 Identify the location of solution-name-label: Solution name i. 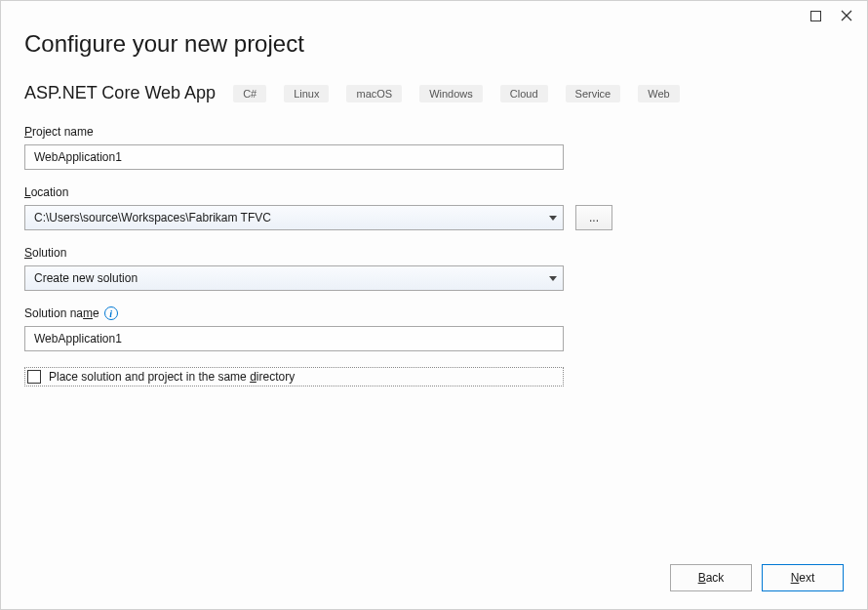
(434, 313).